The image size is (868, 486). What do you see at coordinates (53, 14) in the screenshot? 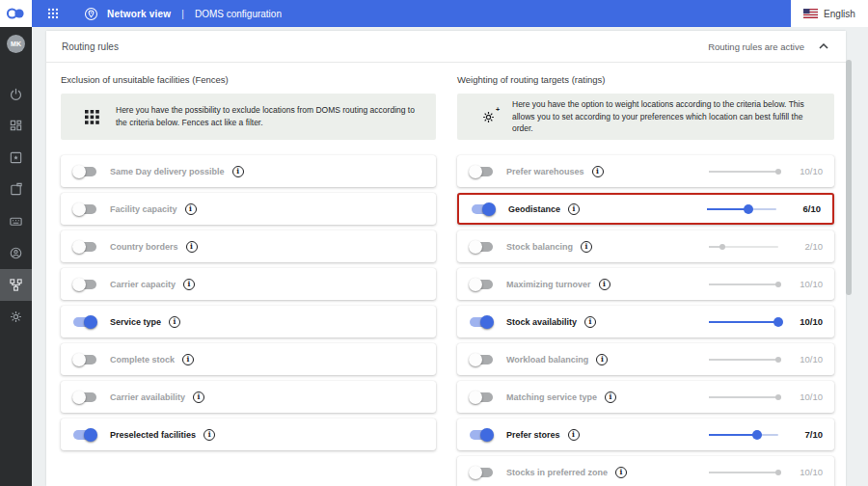
I see `apps-grid-button` at bounding box center [53, 14].